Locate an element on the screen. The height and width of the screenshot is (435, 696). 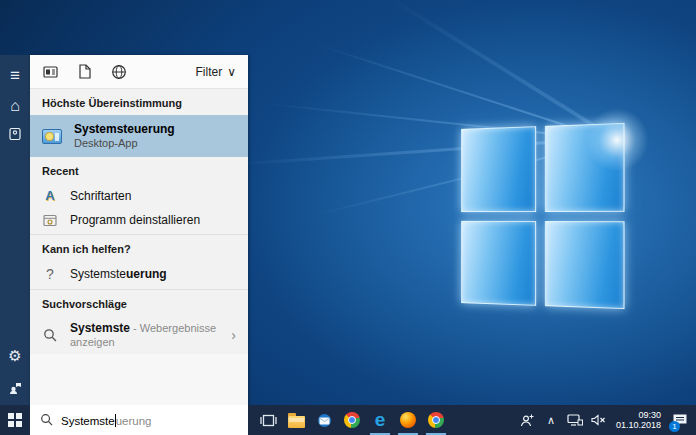
system-tray: ∧ 09:30 01.10.2018 1 is located at coordinates (607, 420).